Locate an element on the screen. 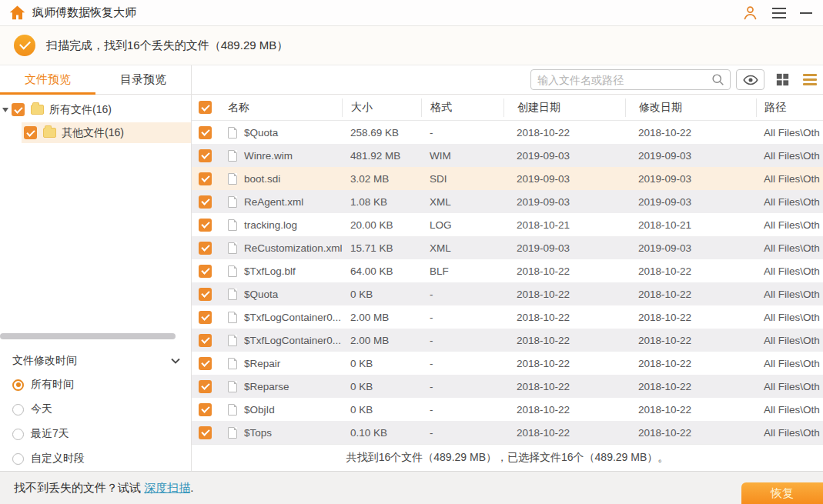 The image size is (823, 504). table-row: $Quota 258.69 KB - 2018-10-22 2018-10-22… is located at coordinates (507, 132).